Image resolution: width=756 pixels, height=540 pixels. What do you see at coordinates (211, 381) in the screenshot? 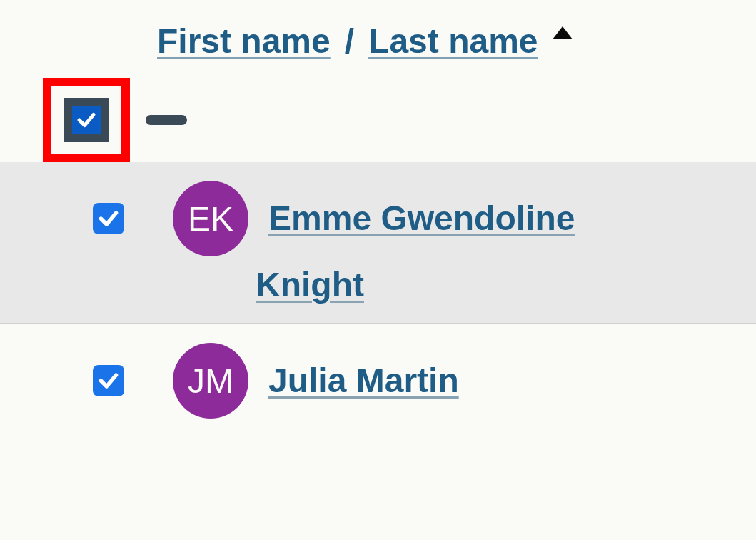
I see `avatar: JM` at bounding box center [211, 381].